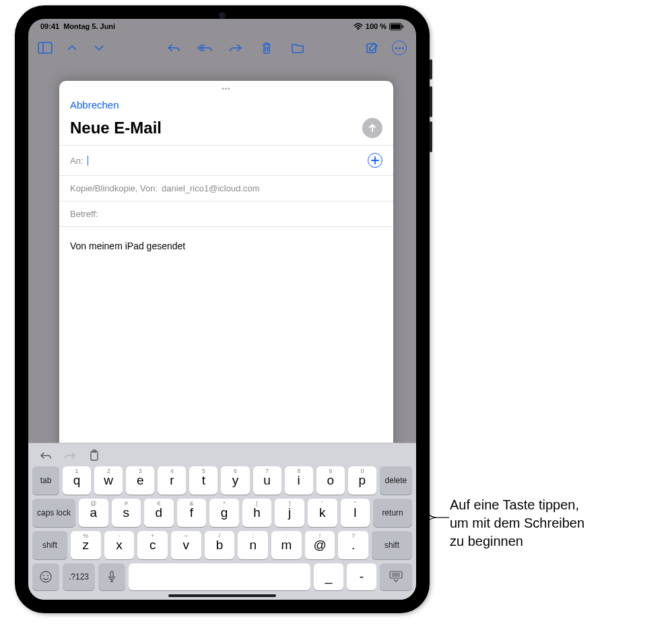 The image size is (672, 624). I want to click on key-underscore: _, so click(329, 577).